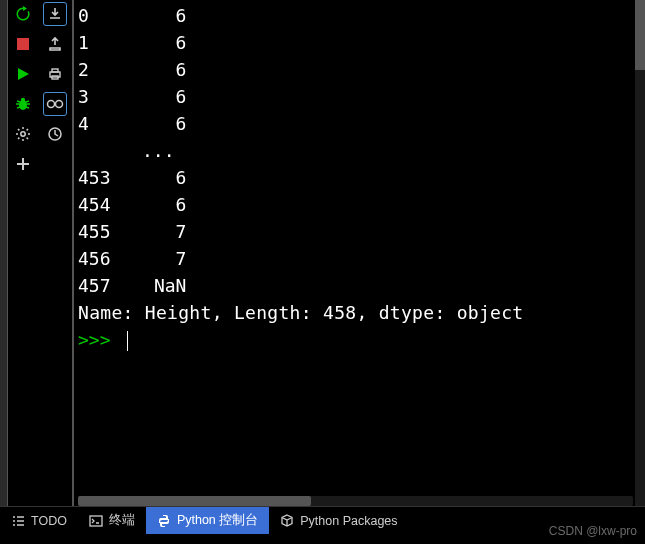  What do you see at coordinates (122, 520) in the screenshot?
I see `tab-label: 终端` at bounding box center [122, 520].